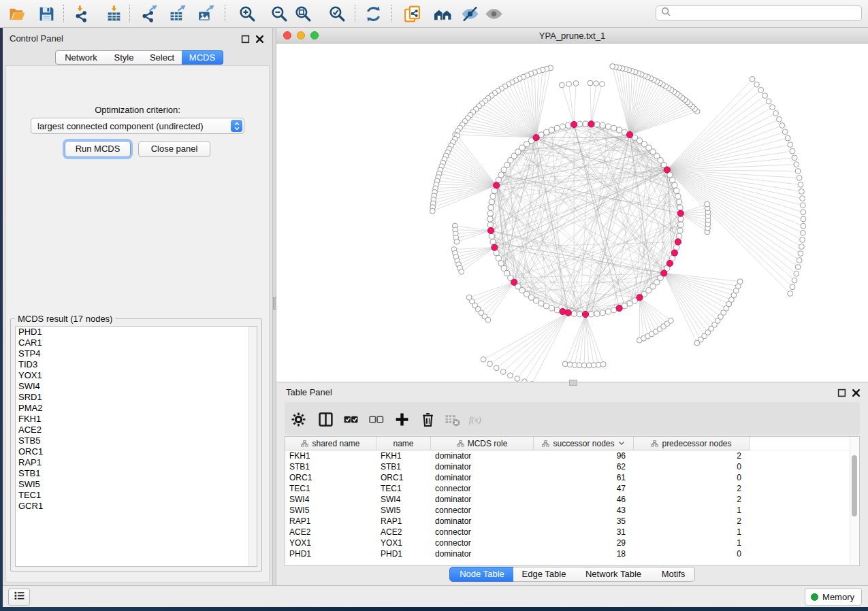  Describe the element at coordinates (376, 419) in the screenshot. I see `deselect-all-button` at that location.